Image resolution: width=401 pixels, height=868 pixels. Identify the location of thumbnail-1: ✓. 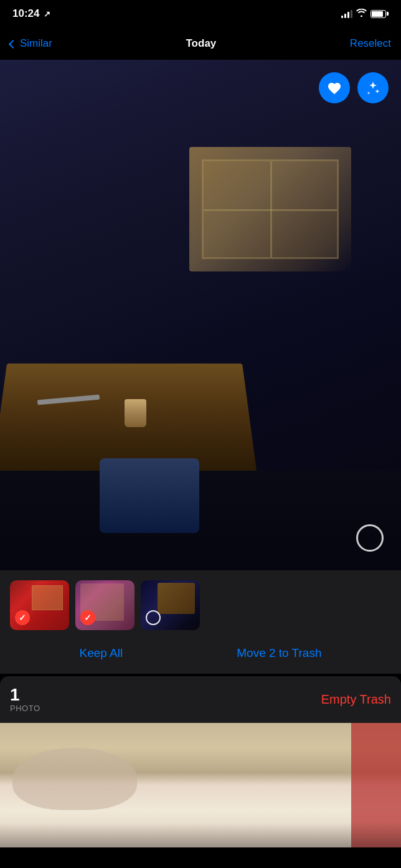
(40, 605).